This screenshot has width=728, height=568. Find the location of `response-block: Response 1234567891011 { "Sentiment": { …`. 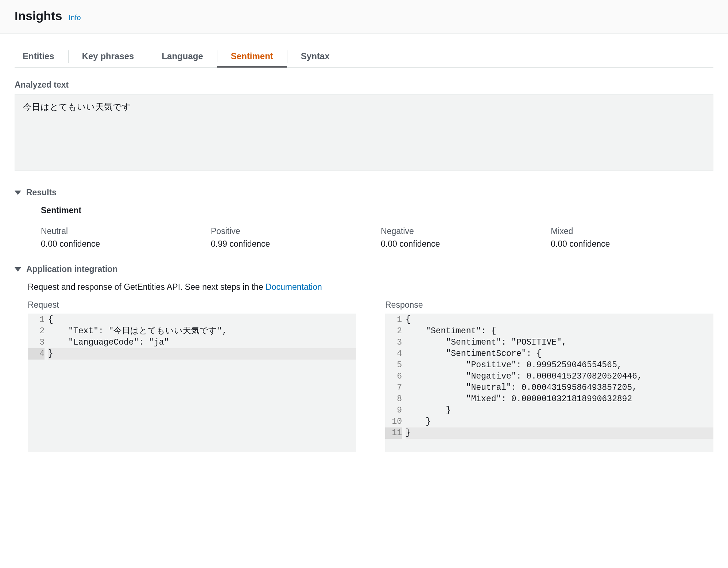

response-block: Response 1234567891011 { "Sentiment": { … is located at coordinates (549, 376).